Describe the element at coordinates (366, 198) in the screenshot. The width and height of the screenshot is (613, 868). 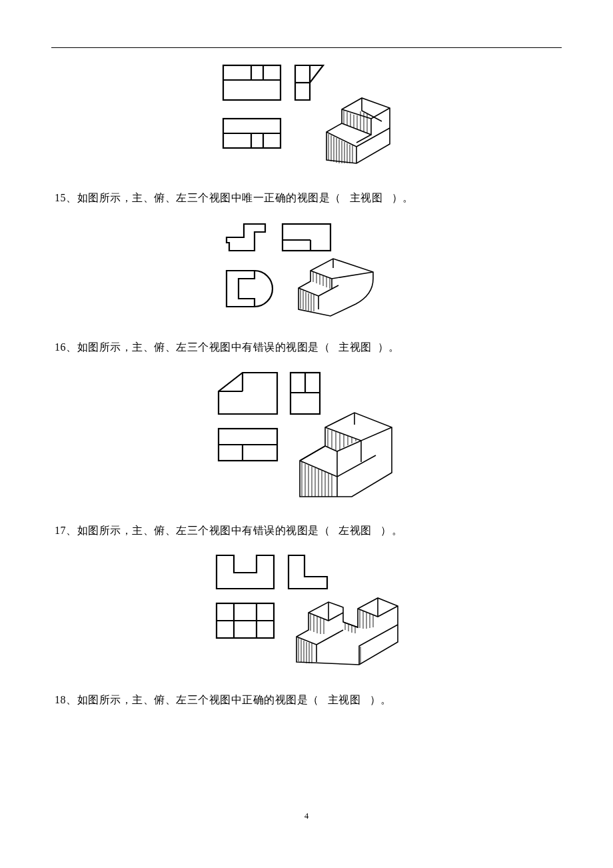
I see `q15-answer: 主视图` at that location.